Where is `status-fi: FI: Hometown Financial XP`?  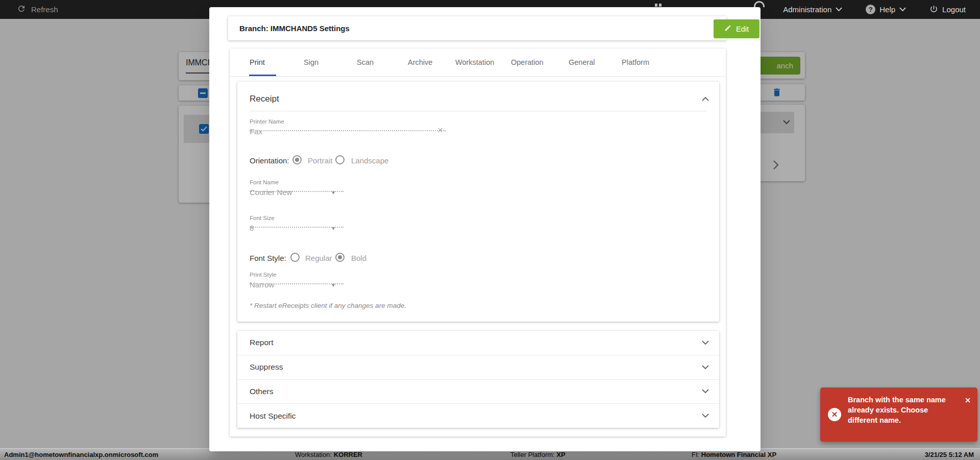 status-fi: FI: Hometown Financial XP is located at coordinates (734, 454).